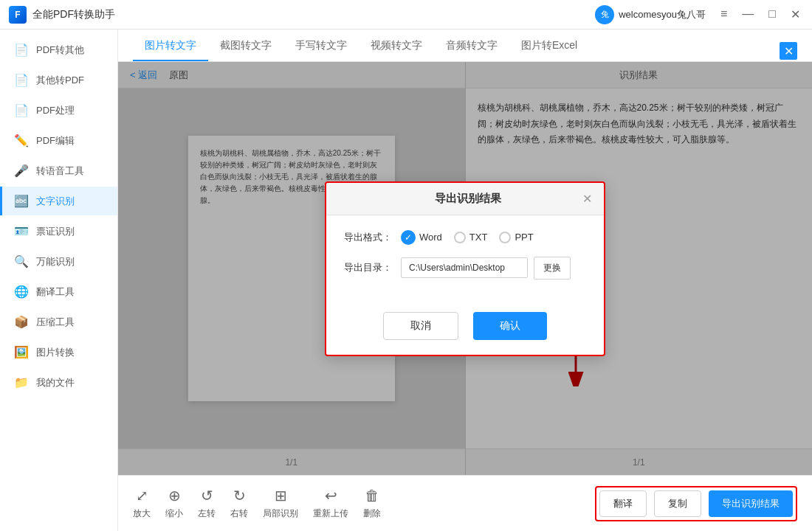 This screenshot has width=812, height=531. Describe the element at coordinates (516, 237) in the screenshot. I see `format-ppt: PPT` at that location.